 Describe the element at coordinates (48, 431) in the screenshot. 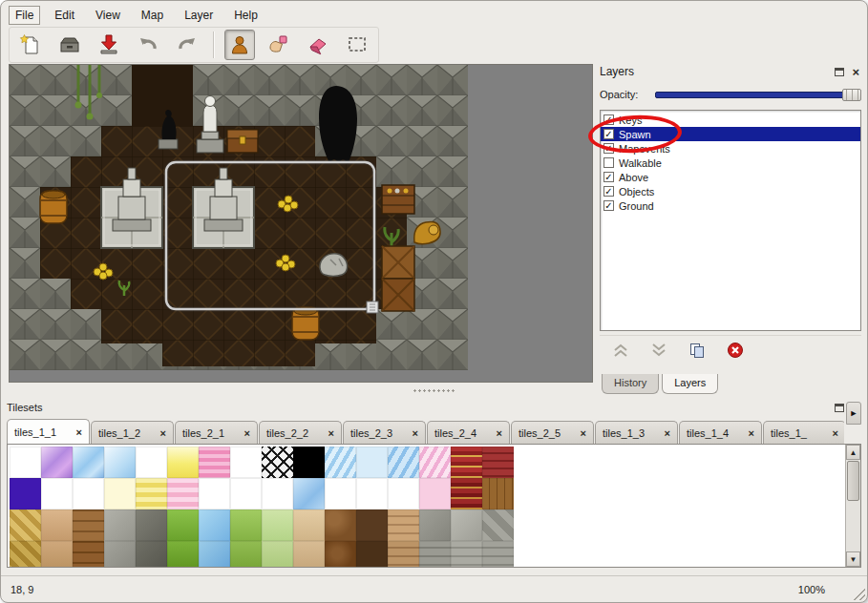

I see `tileset-tab: tiles_1_1 ×` at that location.